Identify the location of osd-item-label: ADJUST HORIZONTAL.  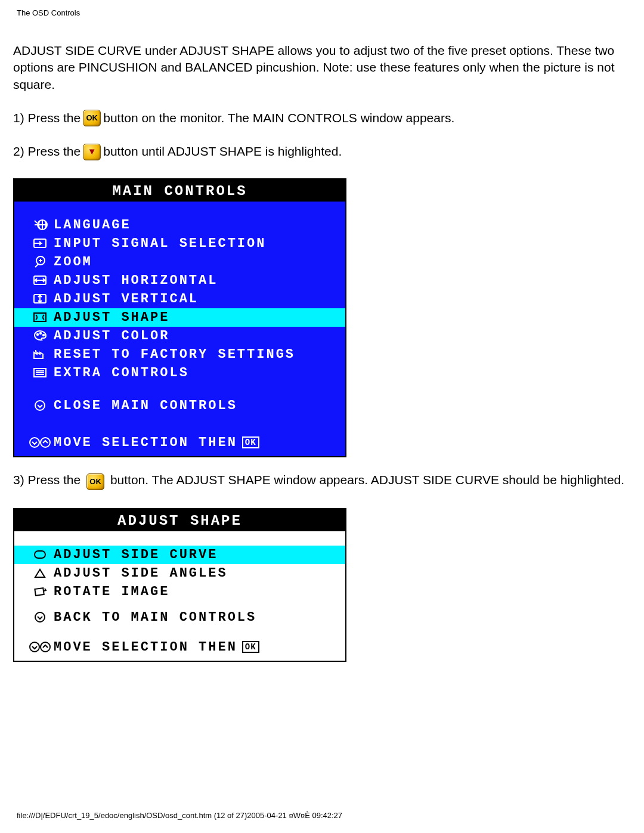
(136, 280).